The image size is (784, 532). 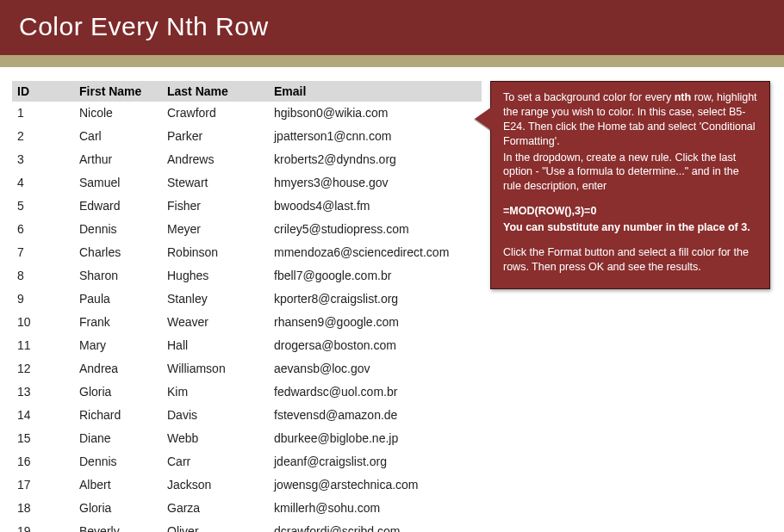 I want to click on cell-last: Meyer, so click(x=215, y=229).